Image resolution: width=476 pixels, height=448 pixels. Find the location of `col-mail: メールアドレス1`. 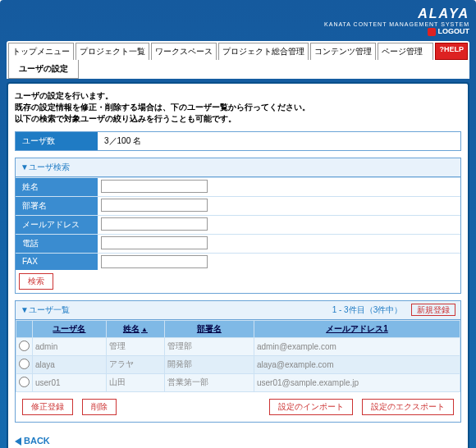

col-mail: メールアドレス1 is located at coordinates (356, 328).